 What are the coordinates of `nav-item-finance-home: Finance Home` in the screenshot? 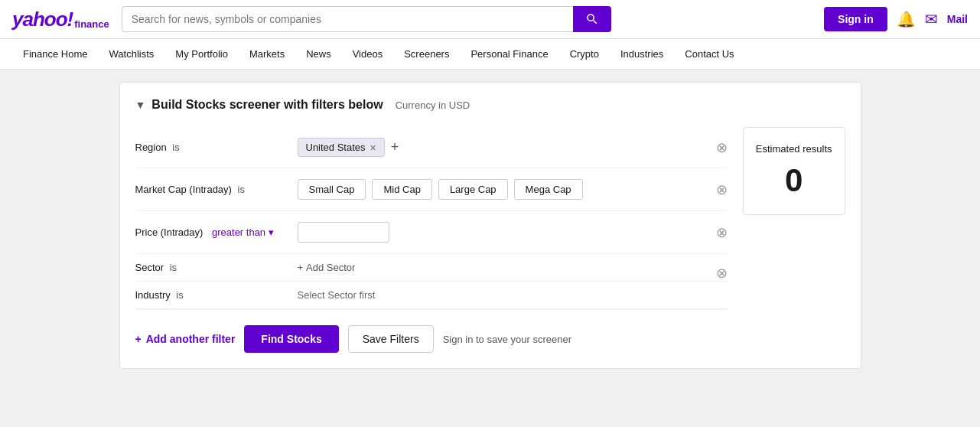 It's located at (55, 54).